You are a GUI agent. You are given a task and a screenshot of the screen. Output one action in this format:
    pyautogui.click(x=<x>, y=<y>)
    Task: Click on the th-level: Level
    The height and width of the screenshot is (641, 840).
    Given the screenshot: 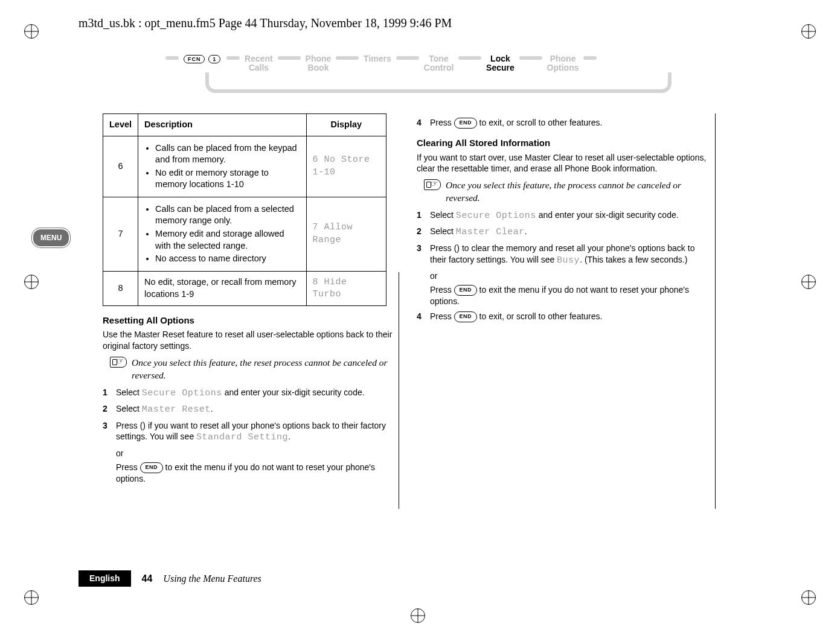 What is the action you would take?
    pyautogui.click(x=121, y=126)
    